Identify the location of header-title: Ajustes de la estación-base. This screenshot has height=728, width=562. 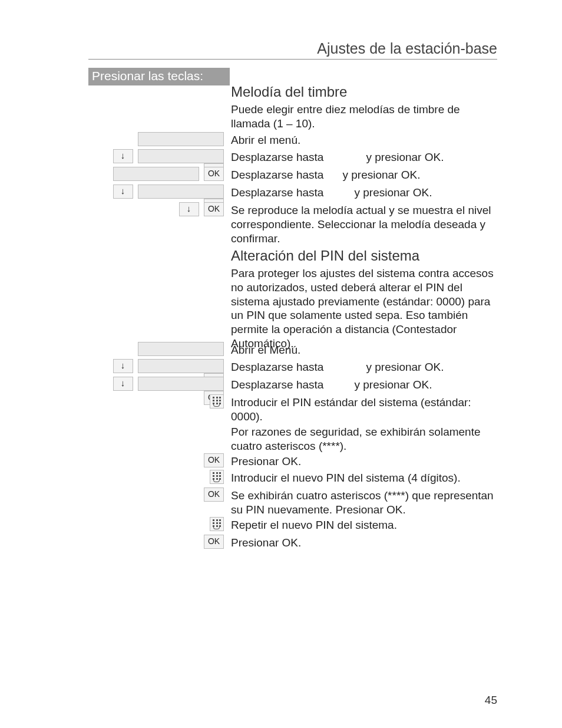
(407, 48).